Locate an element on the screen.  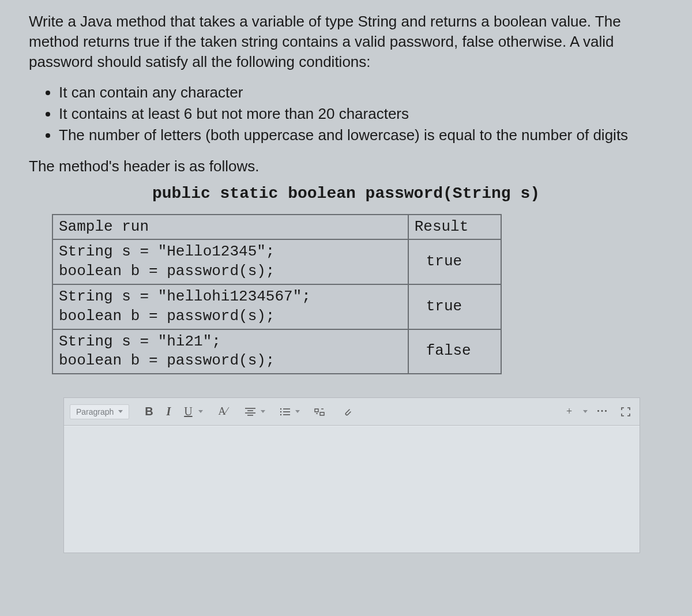
table-row: String s = "hellohi1234567"; boolean b =… is located at coordinates (277, 307).